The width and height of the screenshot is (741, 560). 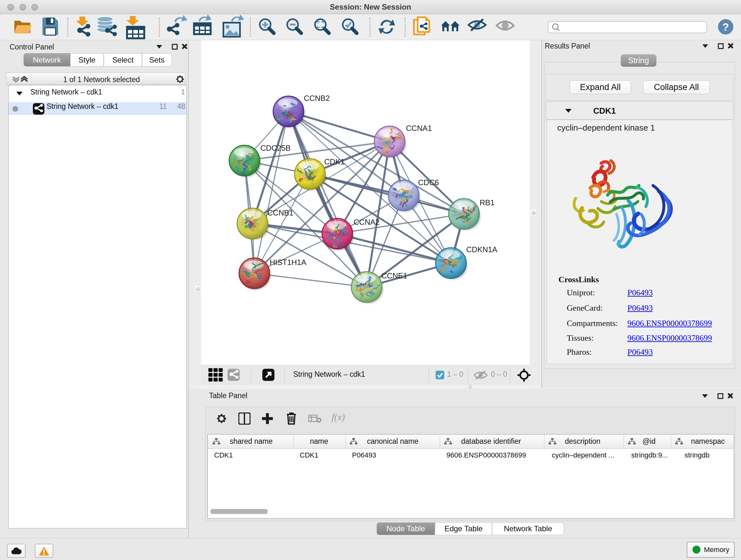 I want to click on svg-text: CDKN1A, so click(x=482, y=249).